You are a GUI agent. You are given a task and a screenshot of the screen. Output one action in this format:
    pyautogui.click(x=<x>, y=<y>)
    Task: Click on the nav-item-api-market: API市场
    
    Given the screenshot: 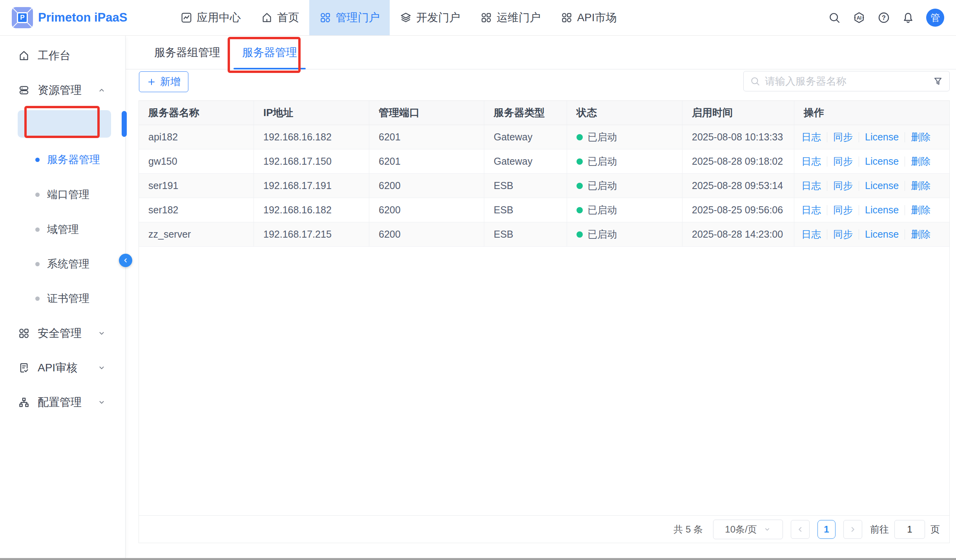 What is the action you would take?
    pyautogui.click(x=589, y=18)
    